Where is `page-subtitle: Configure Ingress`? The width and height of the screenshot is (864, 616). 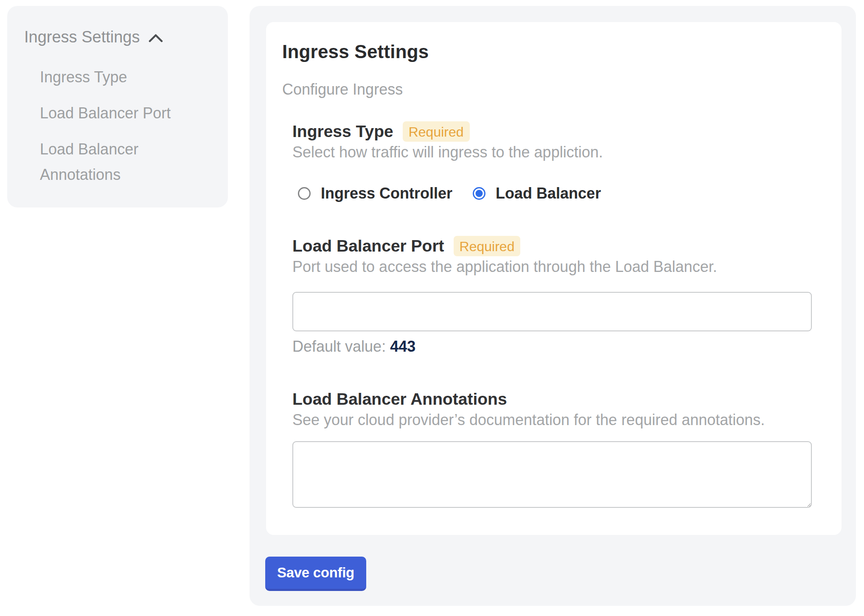
page-subtitle: Configure Ingress is located at coordinates (547, 89).